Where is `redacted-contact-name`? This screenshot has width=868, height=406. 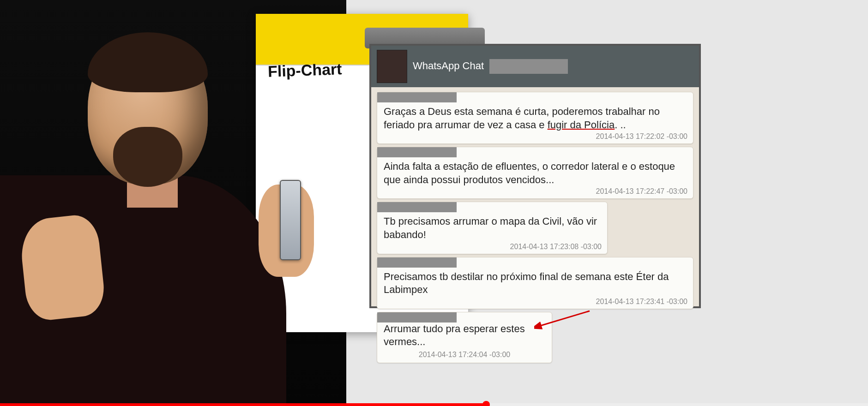
redacted-contact-name is located at coordinates (529, 66).